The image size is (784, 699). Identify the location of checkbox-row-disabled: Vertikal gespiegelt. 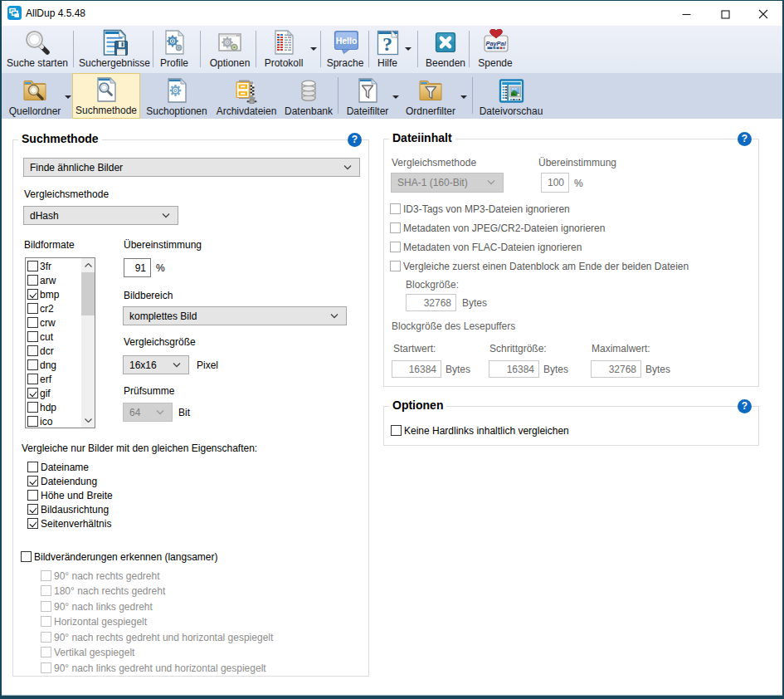
(88, 653).